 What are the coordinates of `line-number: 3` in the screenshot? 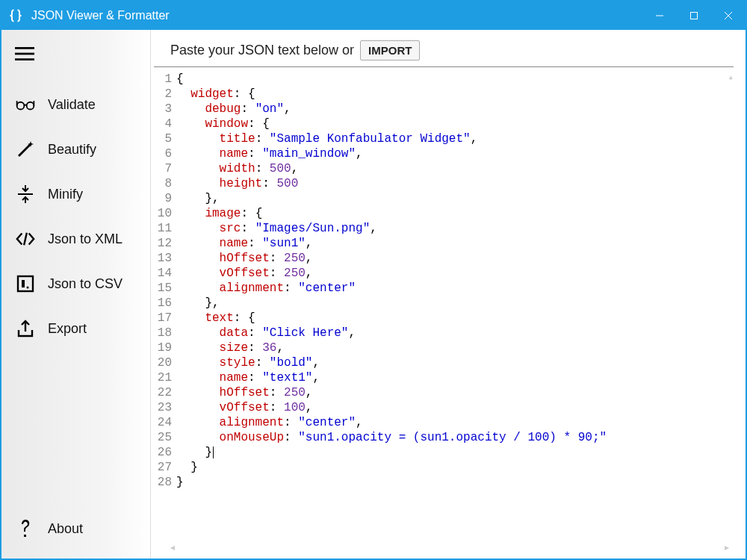 It's located at (163, 109).